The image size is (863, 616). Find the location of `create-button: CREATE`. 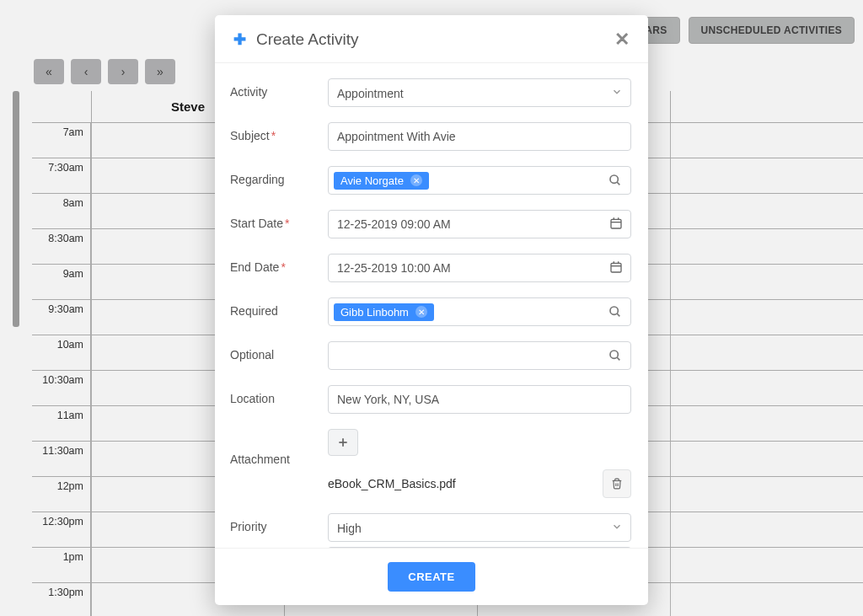

create-button: CREATE is located at coordinates (432, 576).